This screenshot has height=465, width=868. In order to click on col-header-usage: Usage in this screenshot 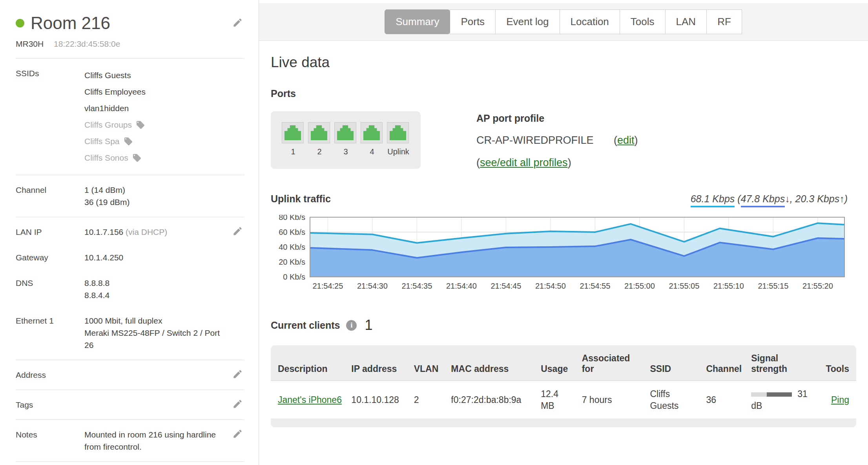, I will do `click(556, 363)`.